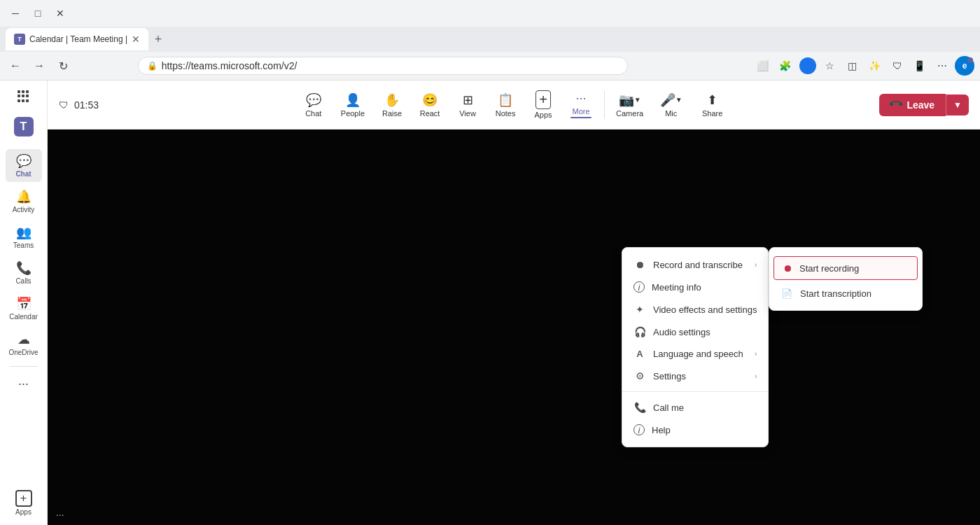 The width and height of the screenshot is (980, 525). I want to click on mic-button: 🎤 ▼ Mic, so click(671, 105).